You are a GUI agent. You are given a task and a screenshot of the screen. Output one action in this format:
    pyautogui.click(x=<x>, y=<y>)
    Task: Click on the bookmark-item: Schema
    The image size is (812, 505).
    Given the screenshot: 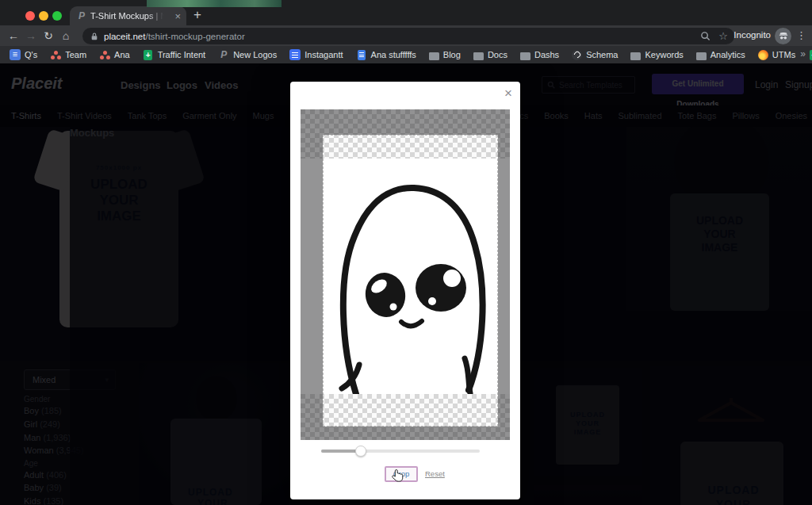 What is the action you would take?
    pyautogui.click(x=595, y=55)
    